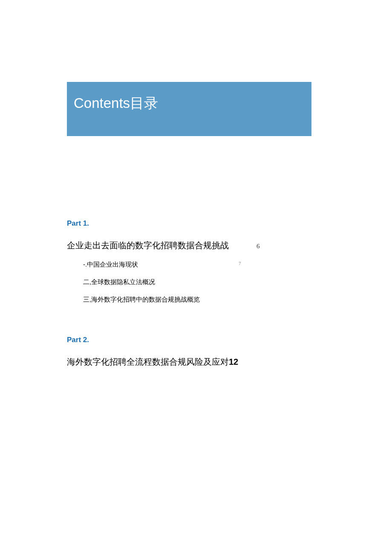 This screenshot has height=555, width=392. Describe the element at coordinates (189, 266) in the screenshot. I see `part1-section: Part 1. 企业走出去面临的数字化招聘数据合规挑战 6 -.中国企业出海现状…` at that location.